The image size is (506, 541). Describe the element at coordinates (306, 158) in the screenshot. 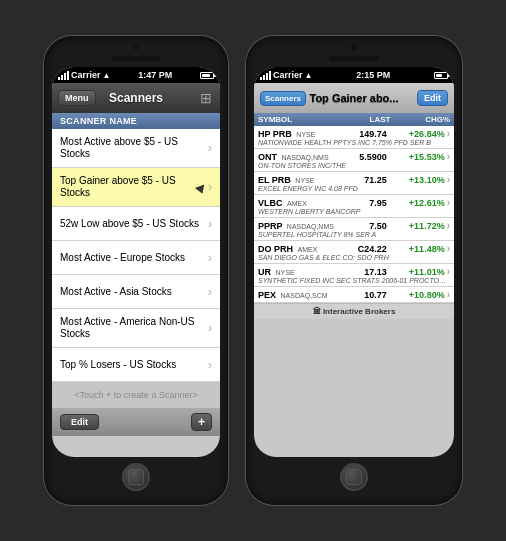

I see `stock-exchange-1: NASDAQ,NMS` at that location.